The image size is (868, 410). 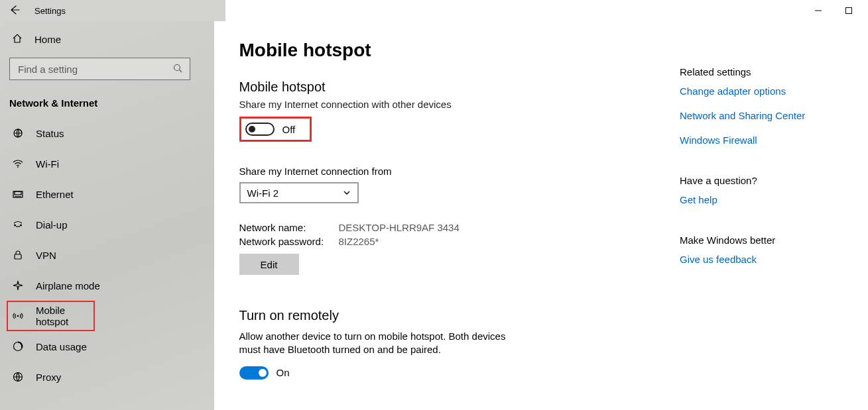 I want to click on sidebar-item-proxy: Proxy, so click(x=107, y=377).